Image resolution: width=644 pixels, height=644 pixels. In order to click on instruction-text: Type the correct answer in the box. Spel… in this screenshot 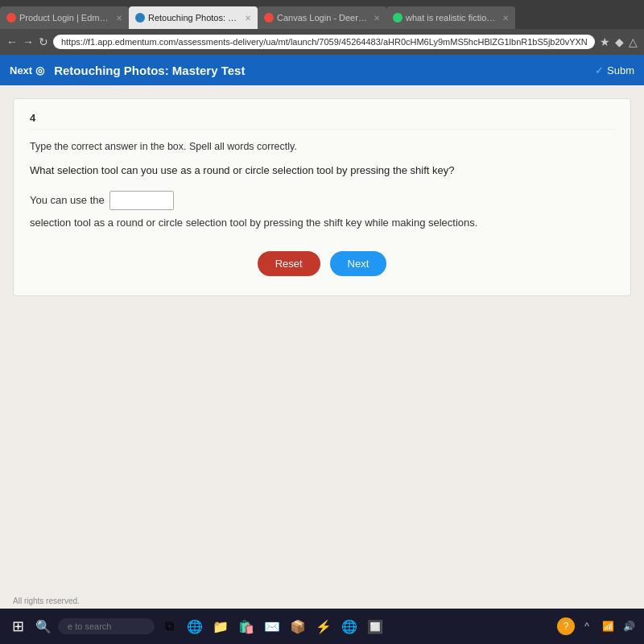, I will do `click(322, 147)`.